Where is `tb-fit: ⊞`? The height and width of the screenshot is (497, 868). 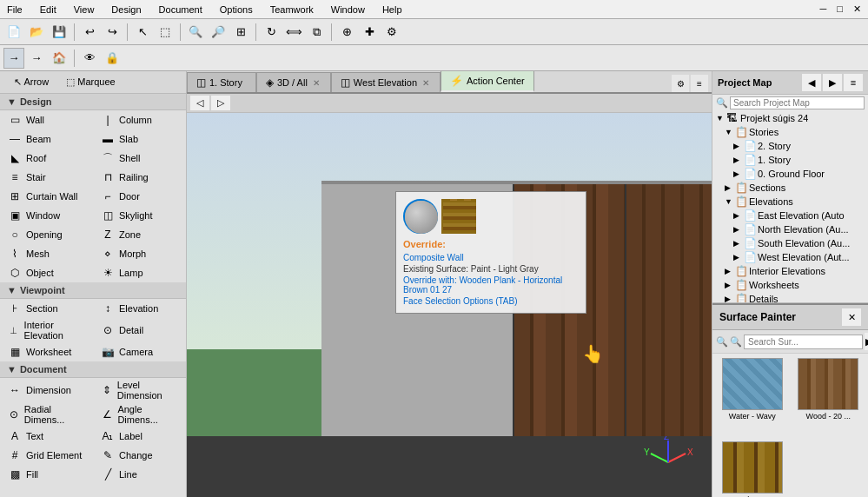 tb-fit: ⊞ is located at coordinates (241, 32).